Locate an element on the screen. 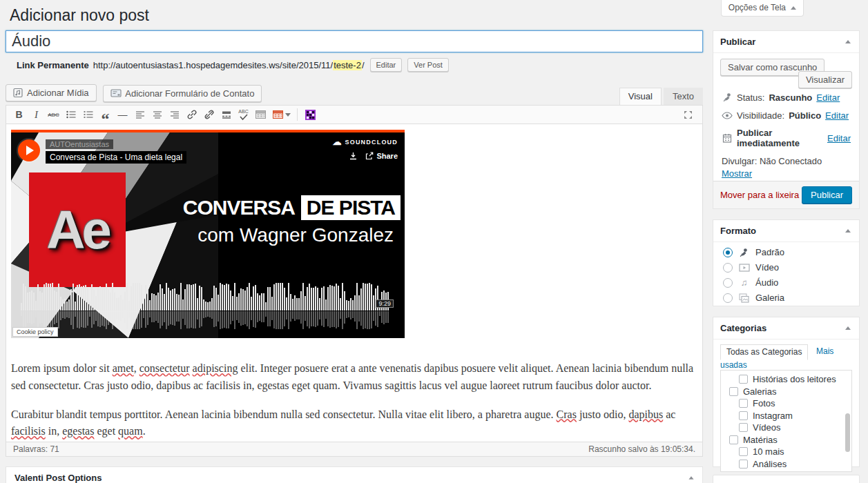 The image size is (868, 483). more-tag-icon is located at coordinates (226, 115).